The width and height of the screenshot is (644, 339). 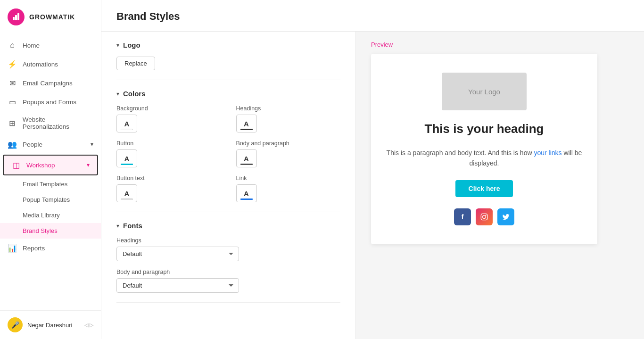 I want to click on sidebar-item-email-templates: Email Templates, so click(x=50, y=184).